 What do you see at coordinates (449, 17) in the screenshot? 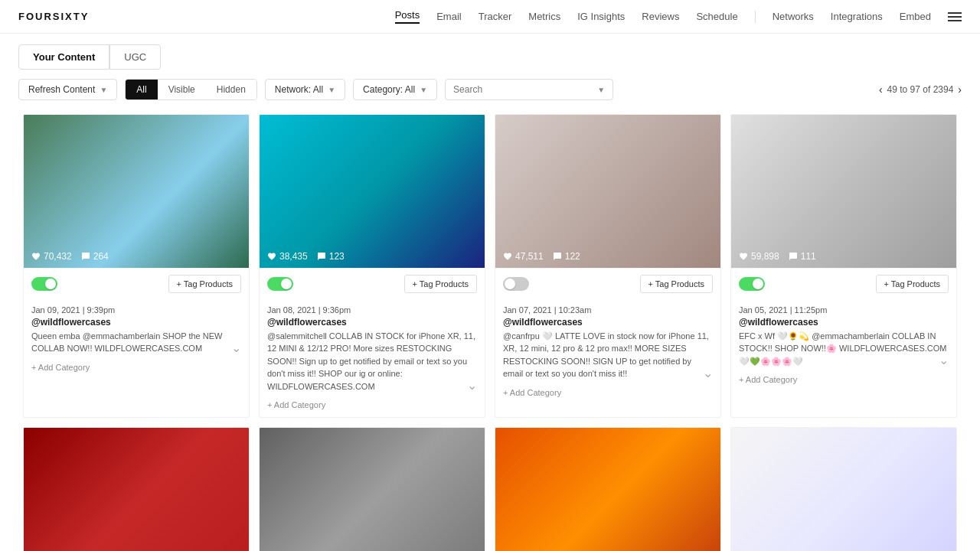
I see `nav-email: Email` at bounding box center [449, 17].